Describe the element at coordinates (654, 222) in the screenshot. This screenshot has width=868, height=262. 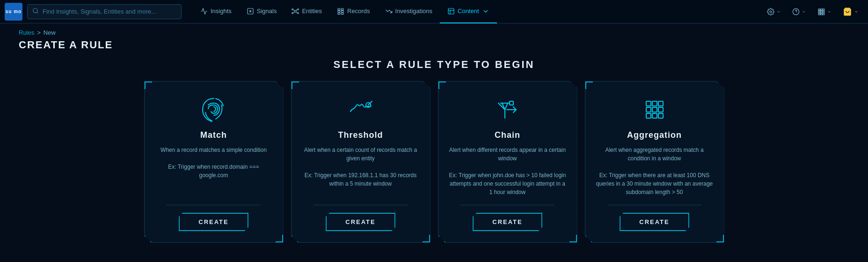
I see `aggregation-create-button: CREATE` at that location.